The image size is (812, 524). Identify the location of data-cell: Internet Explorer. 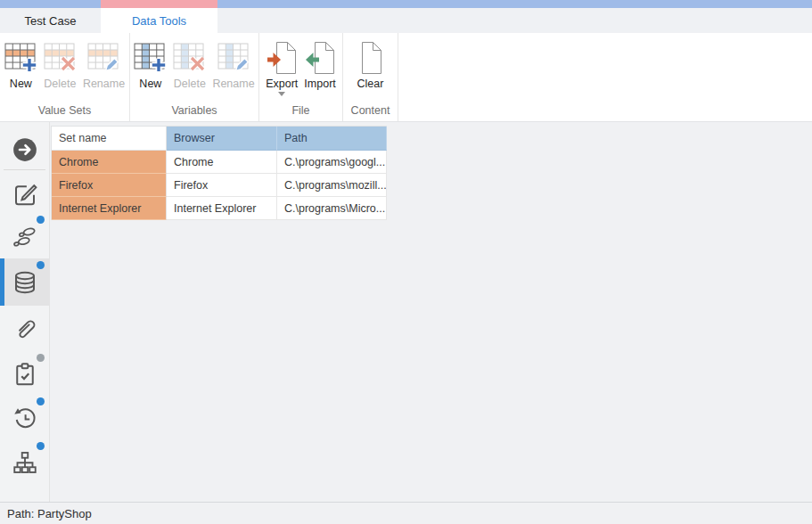
(222, 209).